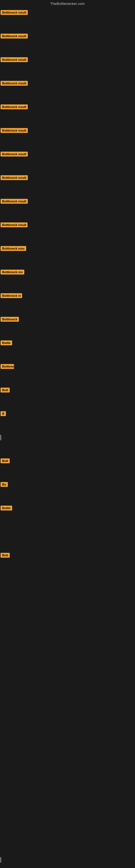 Image resolution: width=135 pixels, height=868 pixels. What do you see at coordinates (68, 3) in the screenshot?
I see `site-title-bar: TheBottlenecker.com` at bounding box center [68, 3].